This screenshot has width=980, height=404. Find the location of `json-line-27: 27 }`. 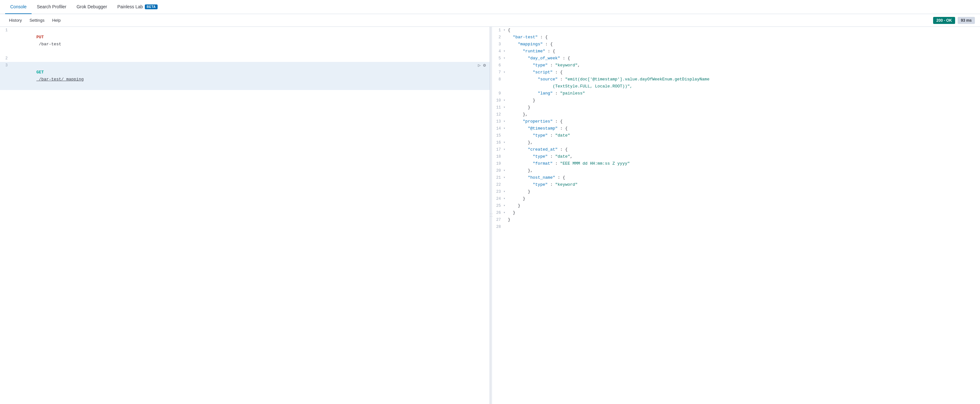

json-line-27: 27 } is located at coordinates (736, 220).